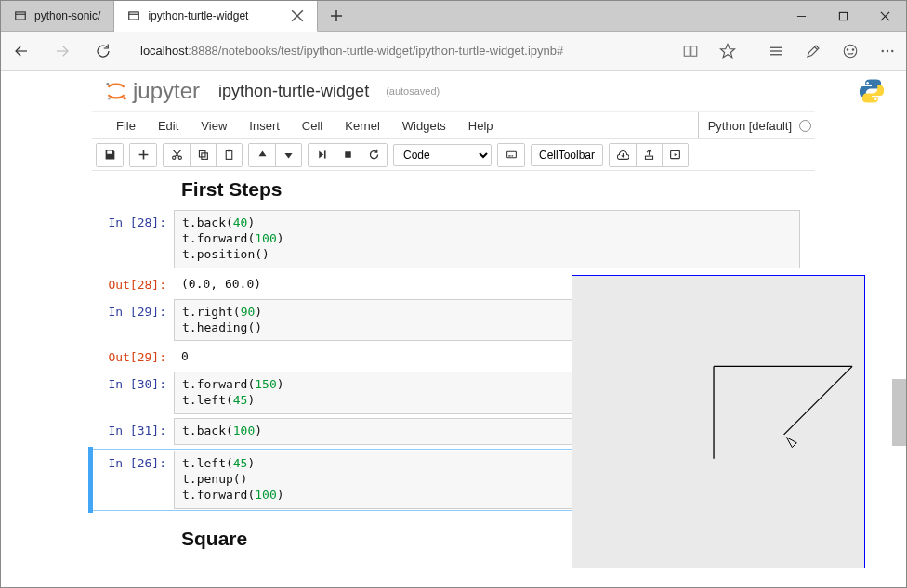 The width and height of the screenshot is (907, 588). What do you see at coordinates (166, 91) in the screenshot?
I see `jupyter-logo-text: jupyter` at bounding box center [166, 91].